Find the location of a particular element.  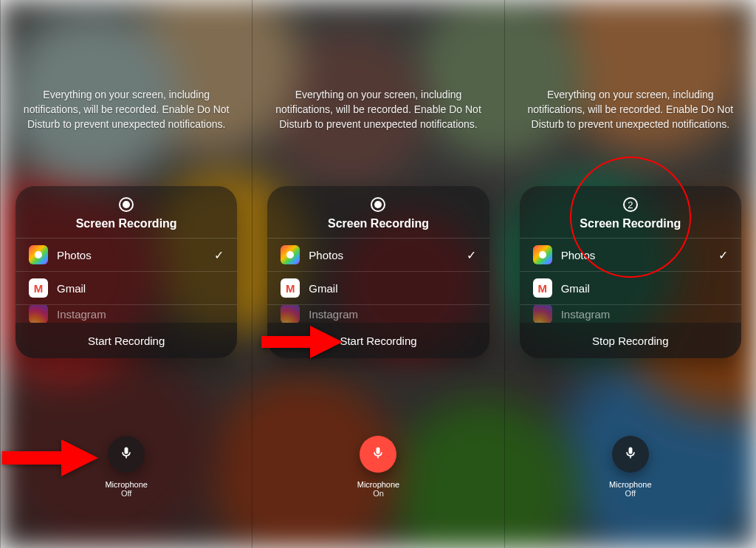

annotation-circle is located at coordinates (630, 217).